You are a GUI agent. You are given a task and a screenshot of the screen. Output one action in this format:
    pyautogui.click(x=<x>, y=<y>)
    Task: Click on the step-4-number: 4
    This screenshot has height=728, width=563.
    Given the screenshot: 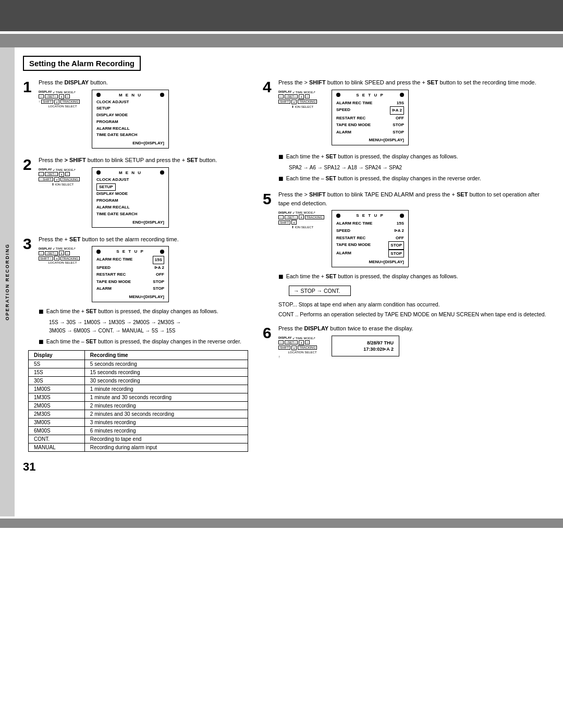 What is the action you would take?
    pyautogui.click(x=268, y=87)
    